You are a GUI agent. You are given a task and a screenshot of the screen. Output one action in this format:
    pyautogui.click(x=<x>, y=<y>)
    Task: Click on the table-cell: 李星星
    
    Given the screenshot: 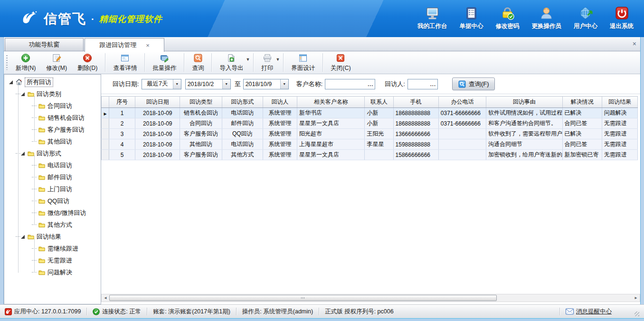 What is the action you would take?
    pyautogui.click(x=379, y=145)
    